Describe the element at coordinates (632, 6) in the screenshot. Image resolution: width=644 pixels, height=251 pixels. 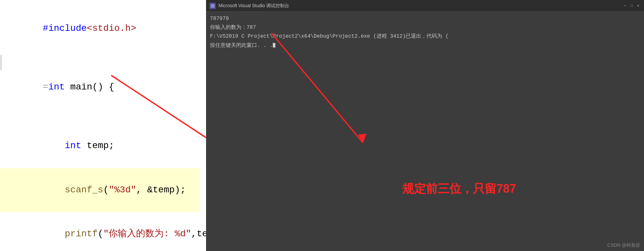
I see `console-controls: — □ ✕` at that location.